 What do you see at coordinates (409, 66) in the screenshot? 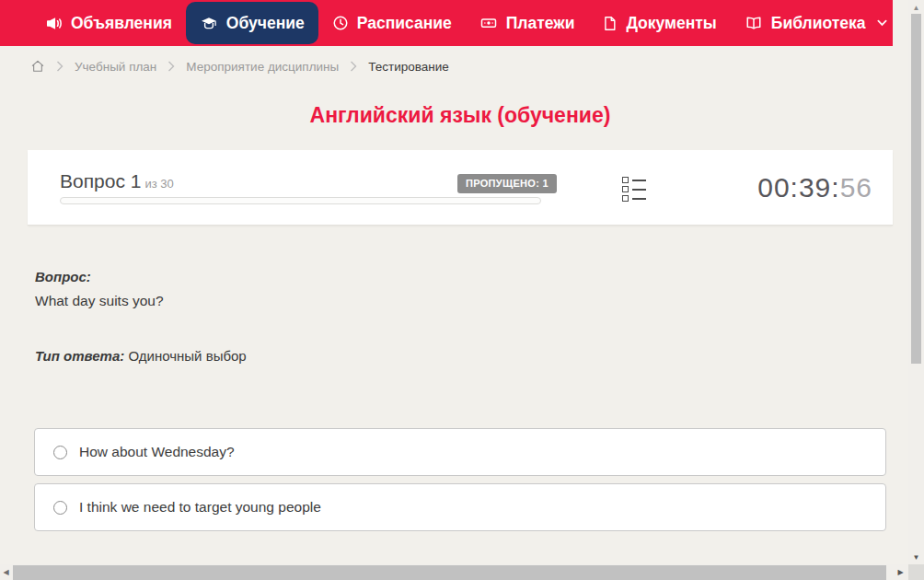
I see `breadcrumb-testing: Тестирование` at bounding box center [409, 66].